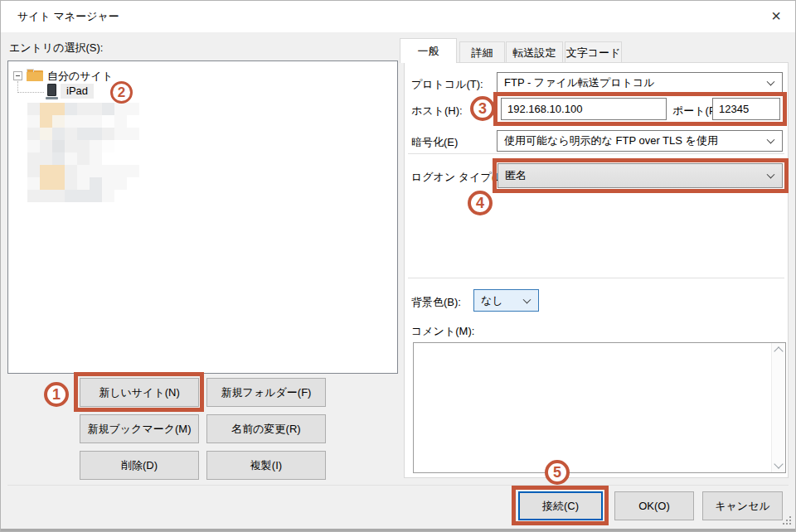  What do you see at coordinates (139, 466) in the screenshot?
I see `delete-button: 削除(D)` at bounding box center [139, 466].